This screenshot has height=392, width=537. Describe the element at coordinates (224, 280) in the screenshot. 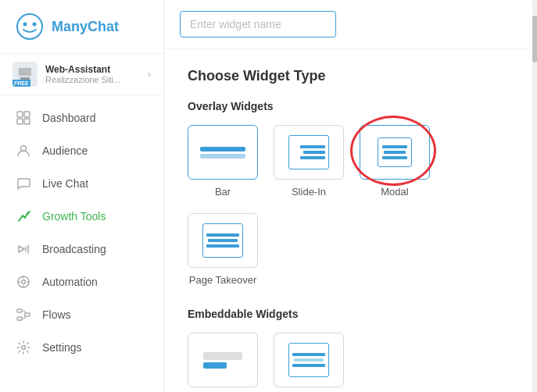

I see `page-takeover-label: Page Takeover` at that location.